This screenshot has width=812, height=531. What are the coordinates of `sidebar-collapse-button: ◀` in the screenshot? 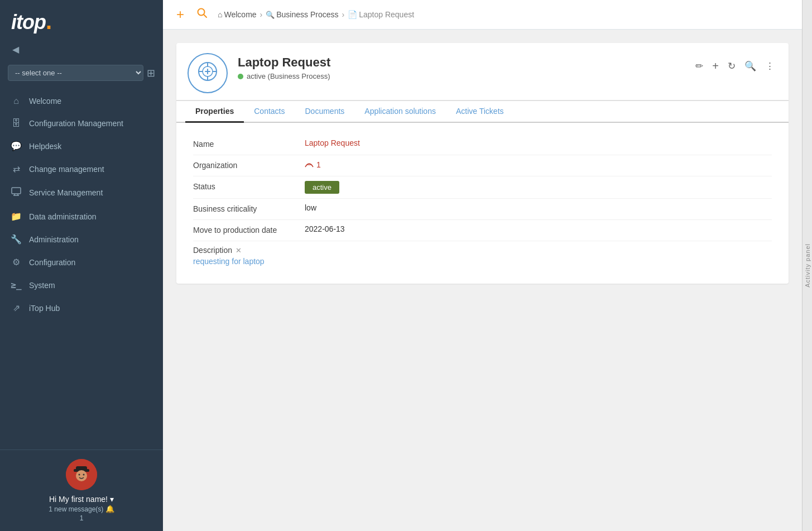 It's located at (16, 49).